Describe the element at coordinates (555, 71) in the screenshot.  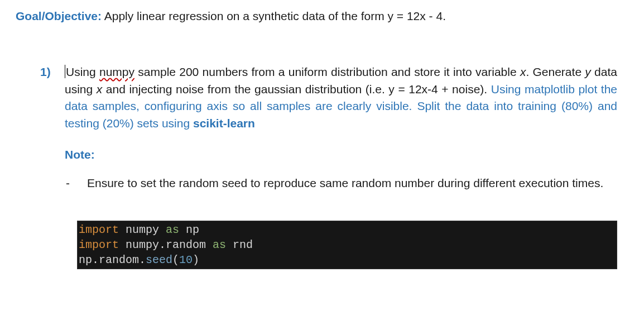
I see `q-text: . Generate` at that location.